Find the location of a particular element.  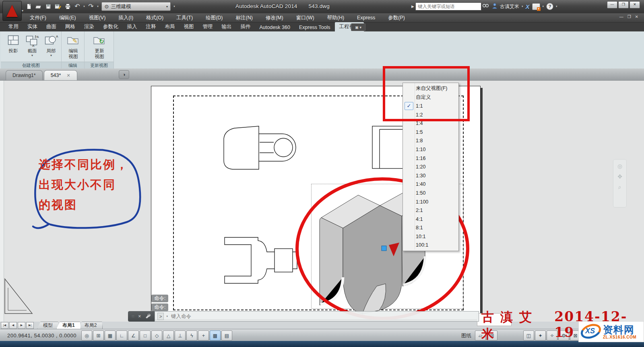

qat-customize-icon: ▾ is located at coordinates (174, 6).